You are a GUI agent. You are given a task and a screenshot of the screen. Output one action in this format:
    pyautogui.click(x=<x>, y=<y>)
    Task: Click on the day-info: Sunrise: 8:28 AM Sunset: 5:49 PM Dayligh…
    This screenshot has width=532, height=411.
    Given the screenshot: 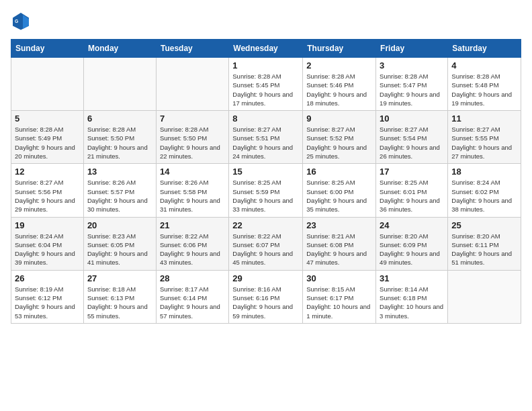 What is the action you would take?
    pyautogui.click(x=47, y=142)
    